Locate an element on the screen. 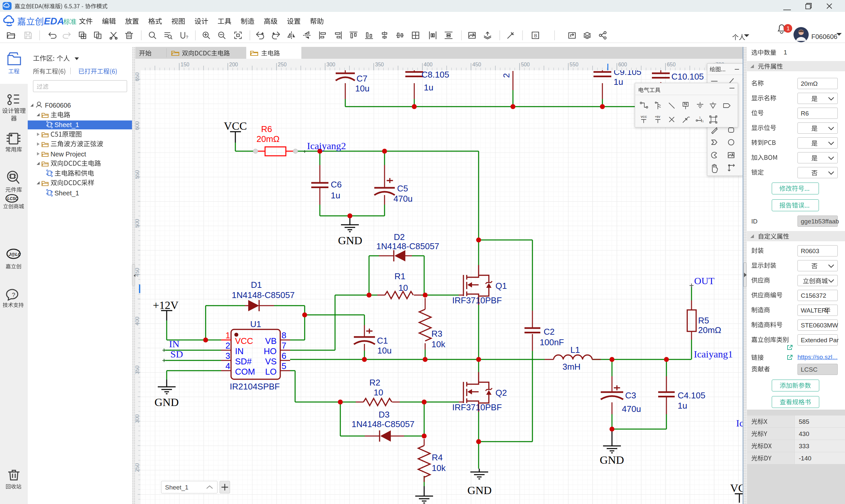 The height and width of the screenshot is (504, 845). svg-text: 8 is located at coordinates (284, 336).